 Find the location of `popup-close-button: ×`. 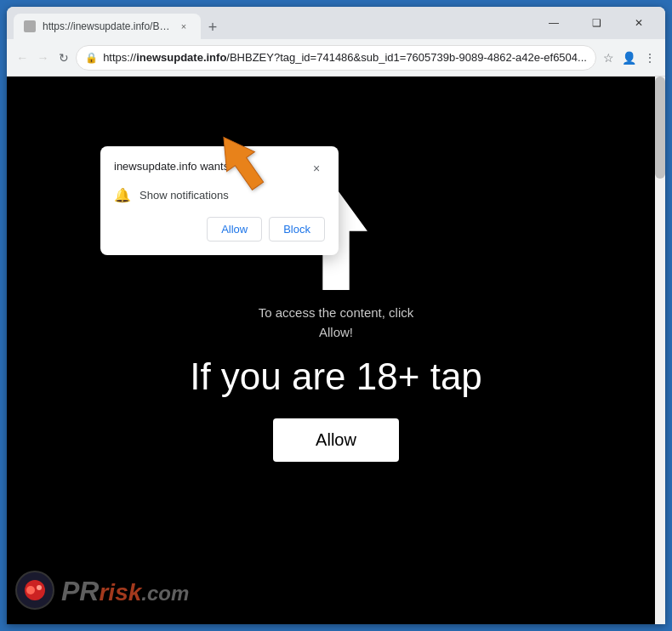

popup-close-button: × is located at coordinates (316, 168).